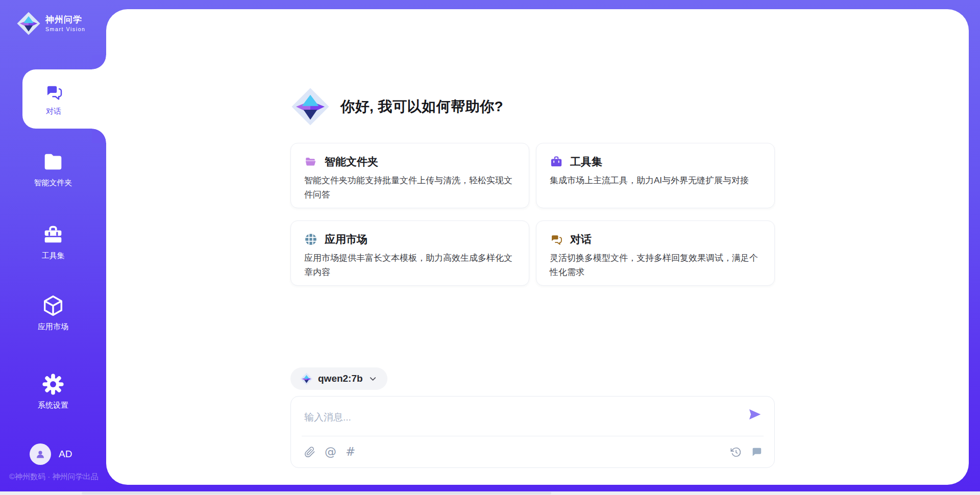 The image size is (980, 495). What do you see at coordinates (51, 23) in the screenshot?
I see `brand: 神州问学 Smart Vision` at bounding box center [51, 23].